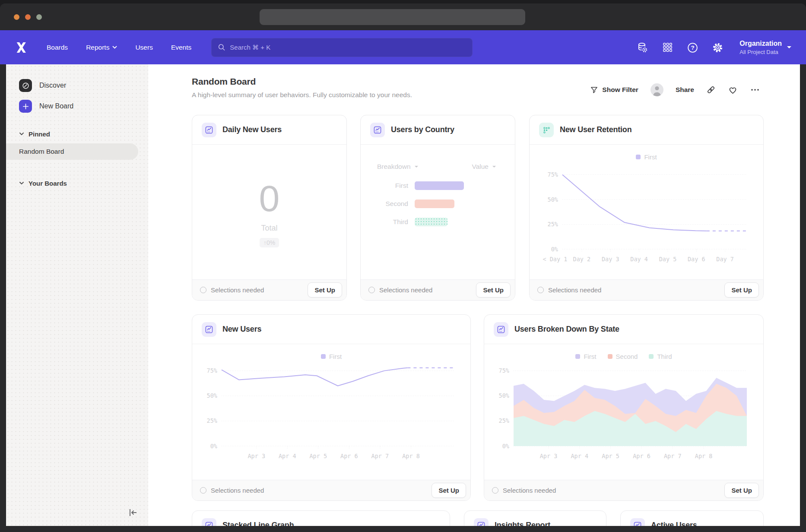 This screenshot has width=806, height=532. Describe the element at coordinates (725, 259) in the screenshot. I see `svg-text: Day 7` at that location.